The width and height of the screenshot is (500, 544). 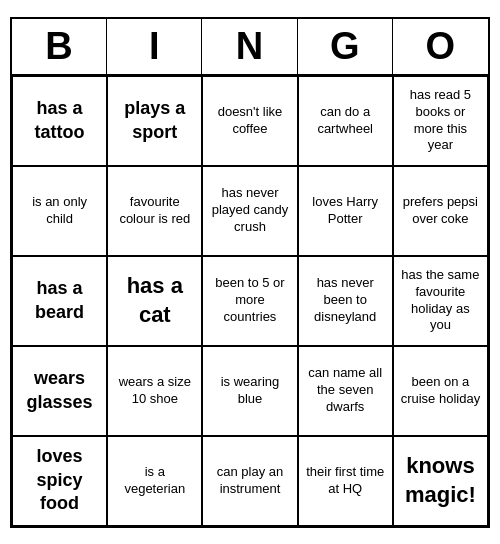 What do you see at coordinates (250, 121) in the screenshot?
I see `bingo-cell: doesn't like coffee` at bounding box center [250, 121].